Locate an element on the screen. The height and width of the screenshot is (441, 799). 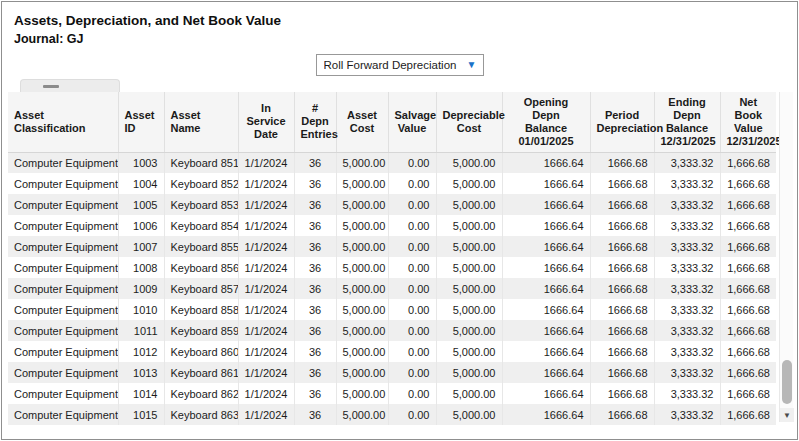
table-cell: 1015 is located at coordinates (141, 414).